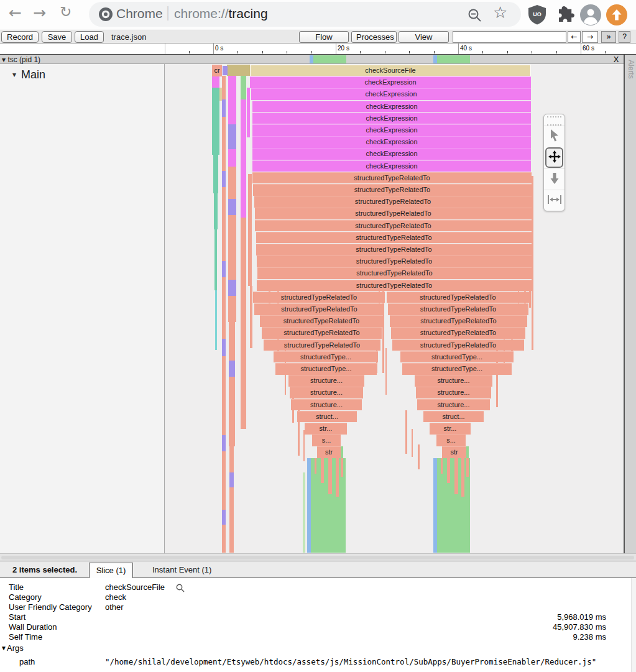 The image size is (636, 672). What do you see at coordinates (15, 648) in the screenshot?
I see `args-label: Args` at bounding box center [15, 648].